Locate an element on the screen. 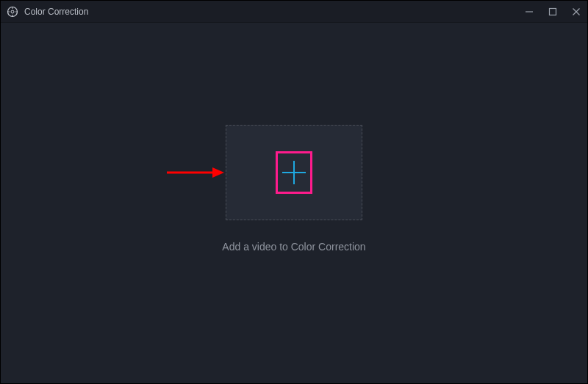 This screenshot has width=588, height=384. minimize-button is located at coordinates (529, 12).